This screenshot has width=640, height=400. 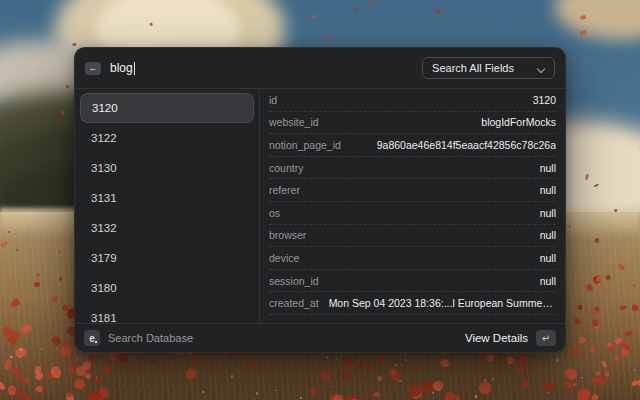 I want to click on list-item: 3131, so click(x=167, y=198).